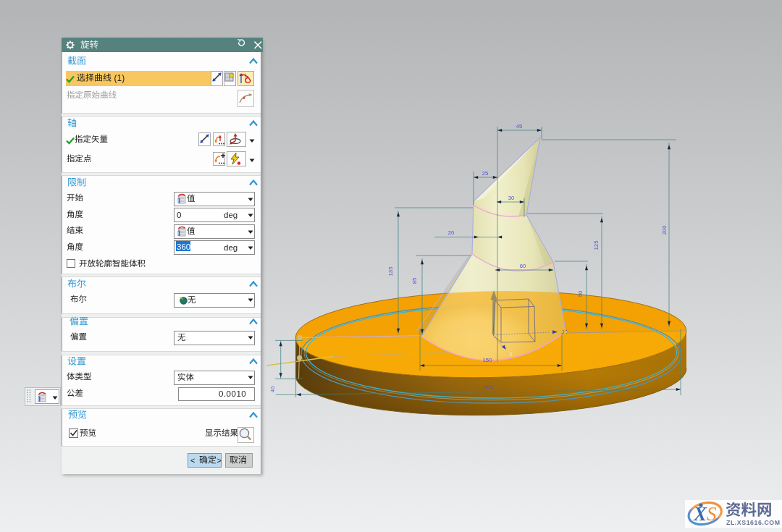 The height and width of the screenshot is (532, 782). Describe the element at coordinates (511, 198) in the screenshot. I see `svg-text: 30` at that location.